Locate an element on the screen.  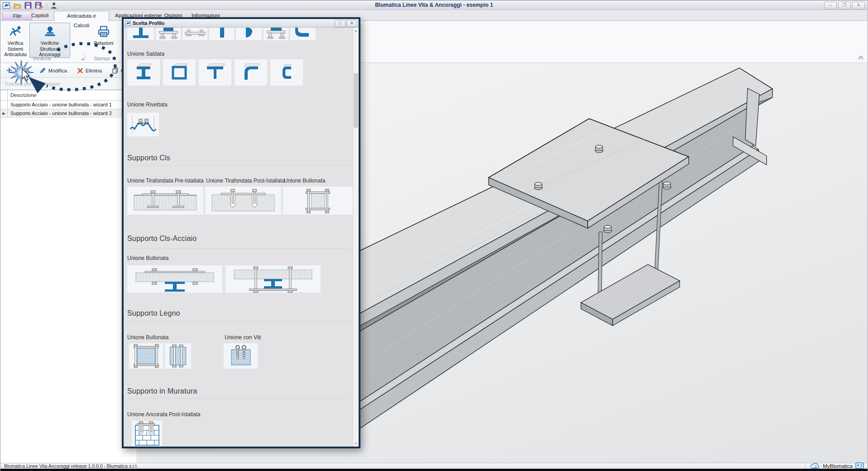
cls-label-pre: Unione Tirafondata Pre-Istallata is located at coordinates (167, 181).